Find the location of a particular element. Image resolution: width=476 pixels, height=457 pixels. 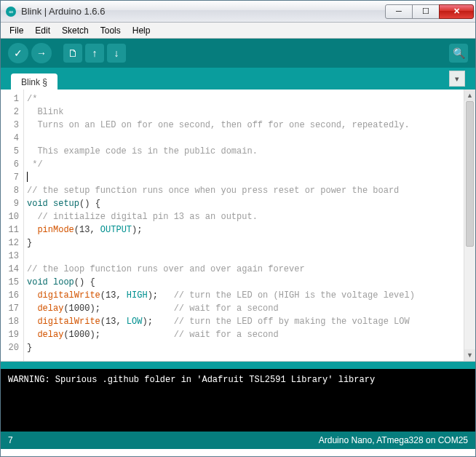

line-number: 10 is located at coordinates (10, 217).